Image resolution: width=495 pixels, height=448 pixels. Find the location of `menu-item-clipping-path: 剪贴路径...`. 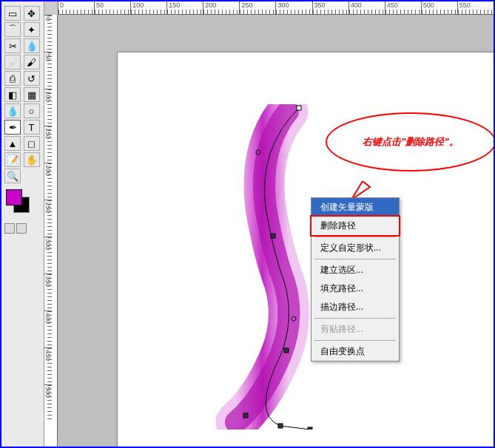

menu-item-clipping-path: 剪贴路径... is located at coordinates (355, 330).